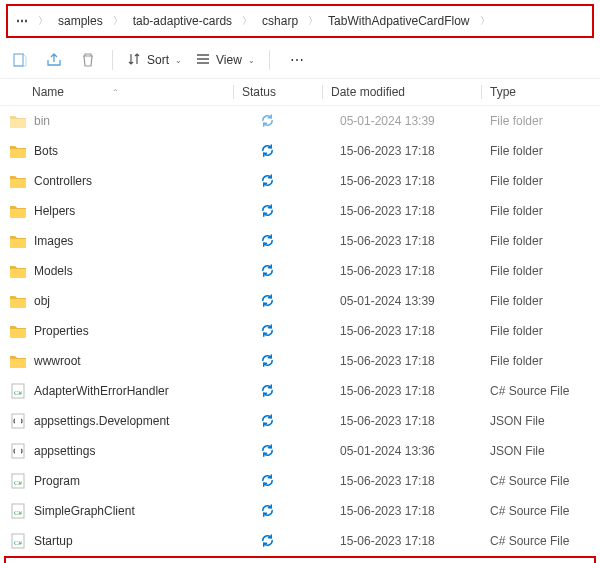 This screenshot has width=600, height=563. Describe the element at coordinates (63, 181) in the screenshot. I see `file-name: Controllers` at that location.